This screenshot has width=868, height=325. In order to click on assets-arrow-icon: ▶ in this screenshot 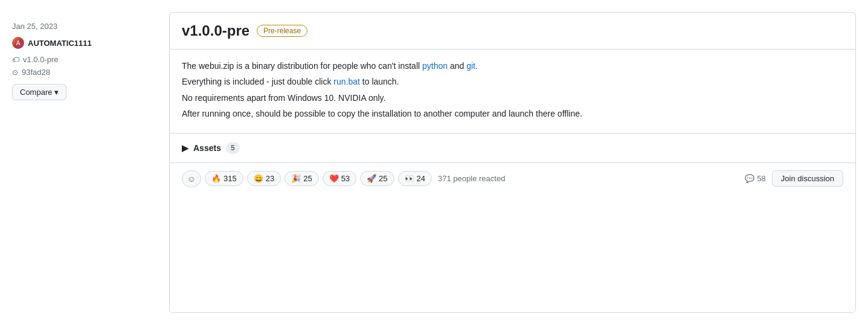, I will do `click(185, 148)`.